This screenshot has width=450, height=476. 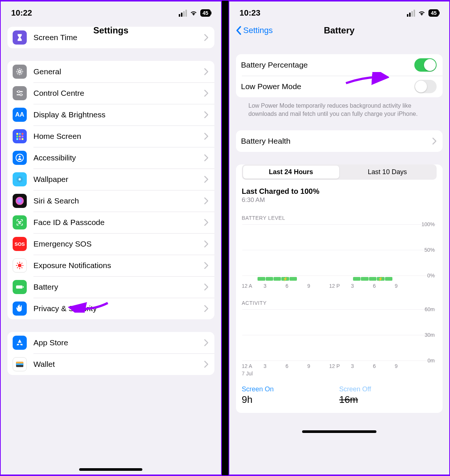 I want to click on segmented-control: Last 24 Hours Last 10 Days, so click(x=340, y=172).